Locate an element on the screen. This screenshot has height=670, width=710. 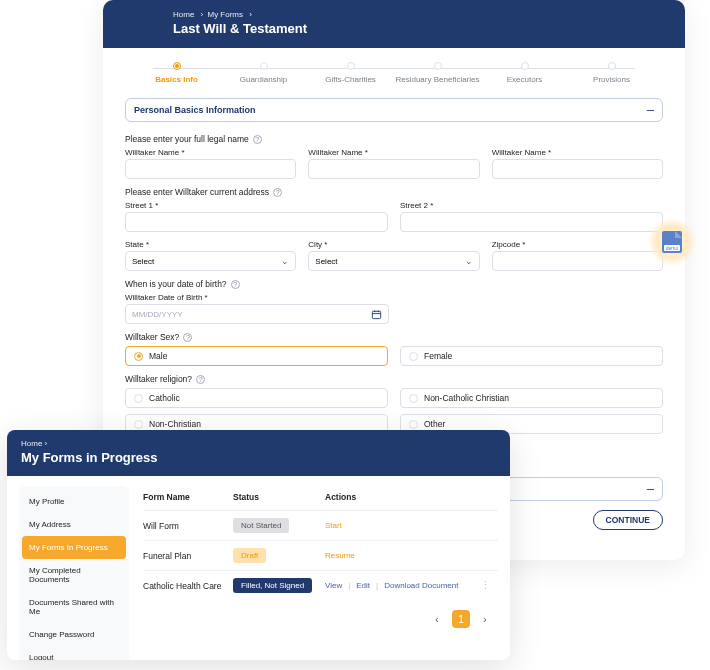
table-row: Catholic Health Care Filled, Not Signed … is located at coordinates (320, 585).